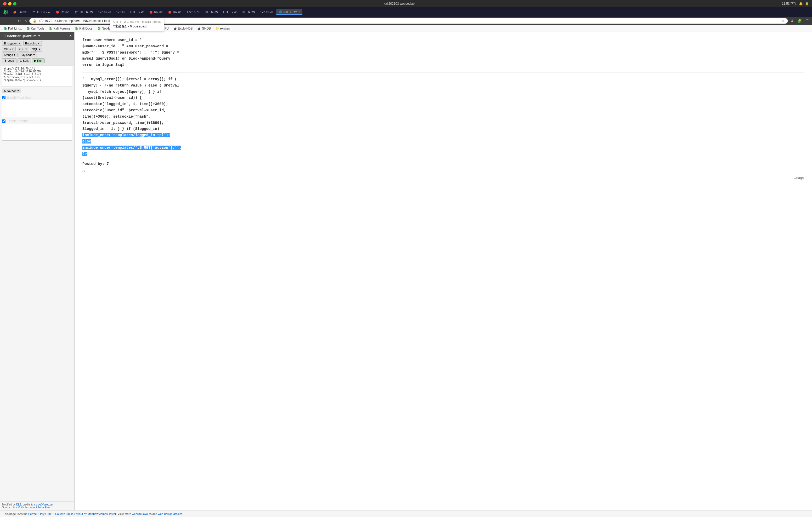  Describe the element at coordinates (22, 36) in the screenshot. I see `hackbar-title: ⬡ HackBar Quantum ▼` at that location.